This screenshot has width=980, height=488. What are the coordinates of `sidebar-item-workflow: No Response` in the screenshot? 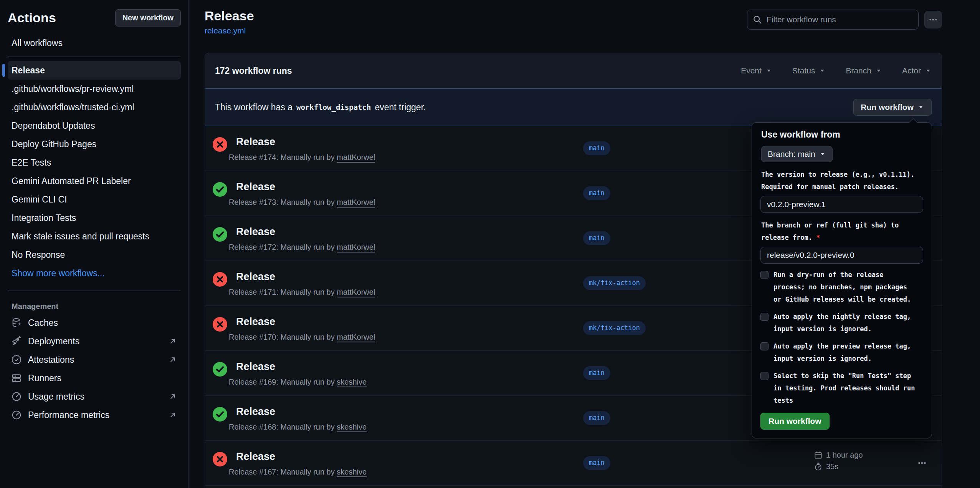 It's located at (94, 255).